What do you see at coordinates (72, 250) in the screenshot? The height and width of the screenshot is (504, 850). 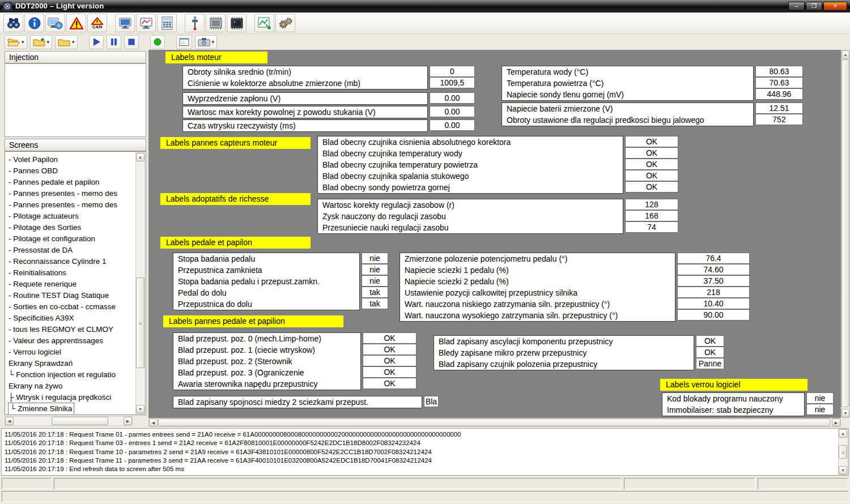 I see `screen-list-item: - Pressostat de DA` at bounding box center [72, 250].